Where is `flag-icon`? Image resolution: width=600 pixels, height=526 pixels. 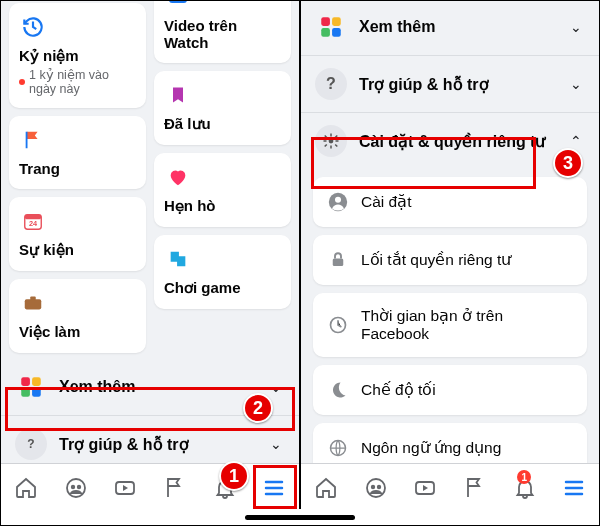
flag-icon is located at coordinates (33, 140).